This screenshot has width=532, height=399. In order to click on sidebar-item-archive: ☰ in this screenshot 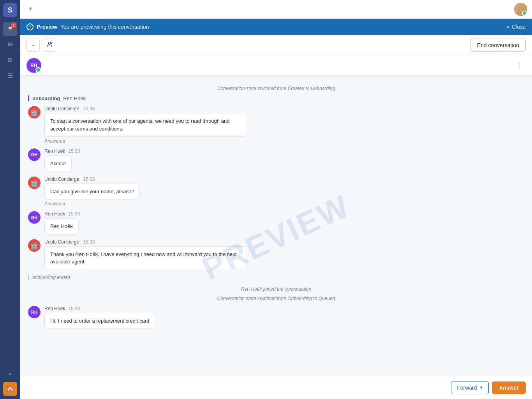, I will do `click(10, 76)`.